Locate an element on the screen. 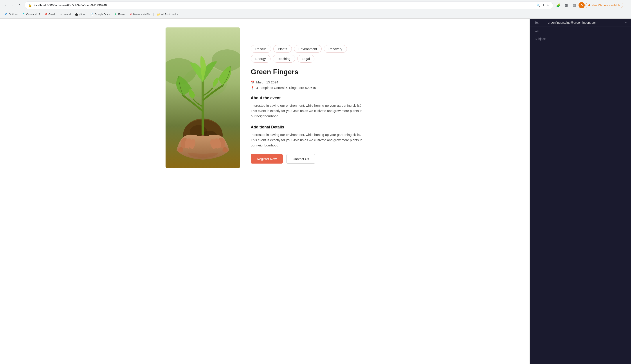 Image resolution: width=631 pixels, height=364 pixels. tag-recovery: Recovery is located at coordinates (336, 49).